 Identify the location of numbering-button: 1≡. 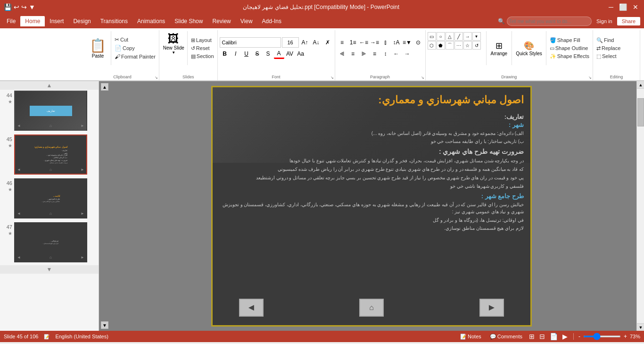
(353, 42).